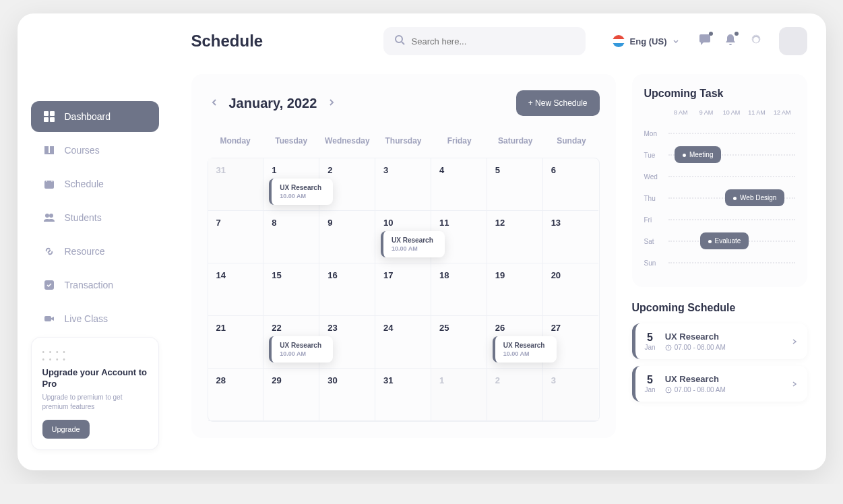 Image resolution: width=843 pixels, height=504 pixels. I want to click on calendar-cell: 15, so click(291, 290).